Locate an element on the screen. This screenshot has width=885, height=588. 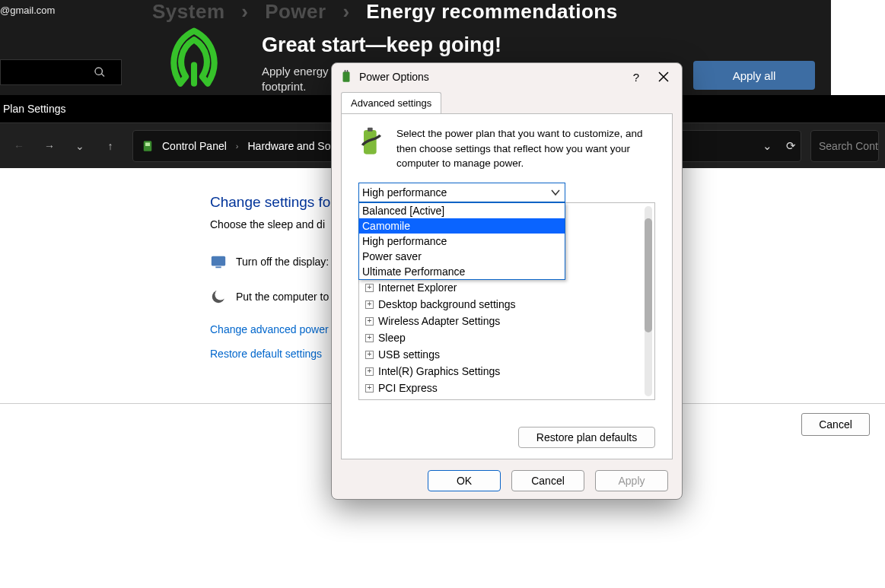
crumb-system: System is located at coordinates (189, 11).